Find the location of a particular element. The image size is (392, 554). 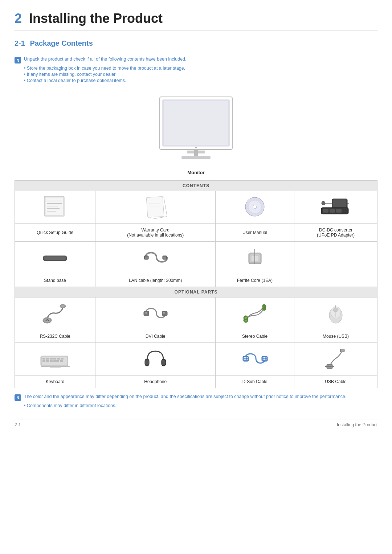

ferrite-core-icon is located at coordinates (255, 258).